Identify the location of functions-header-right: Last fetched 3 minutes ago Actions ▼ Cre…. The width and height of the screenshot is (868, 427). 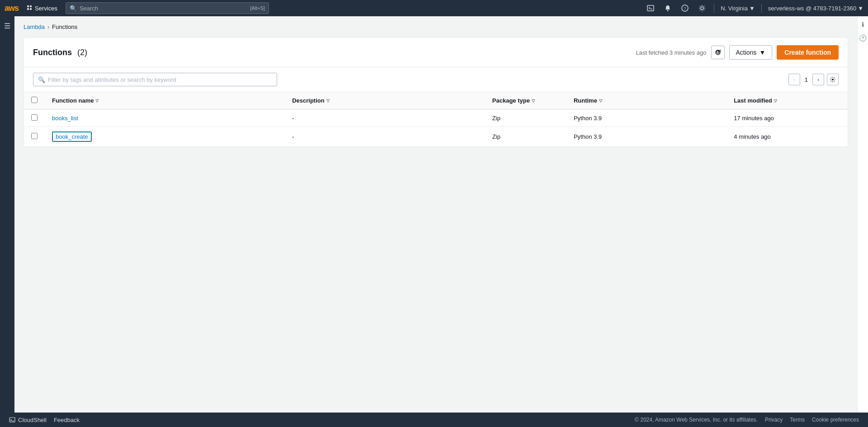
(737, 52).